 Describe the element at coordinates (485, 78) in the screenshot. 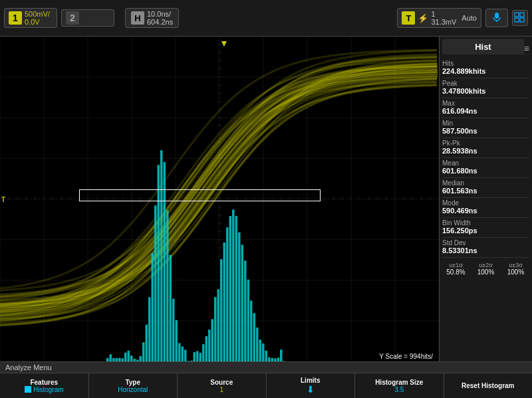

I see `divider1` at that location.